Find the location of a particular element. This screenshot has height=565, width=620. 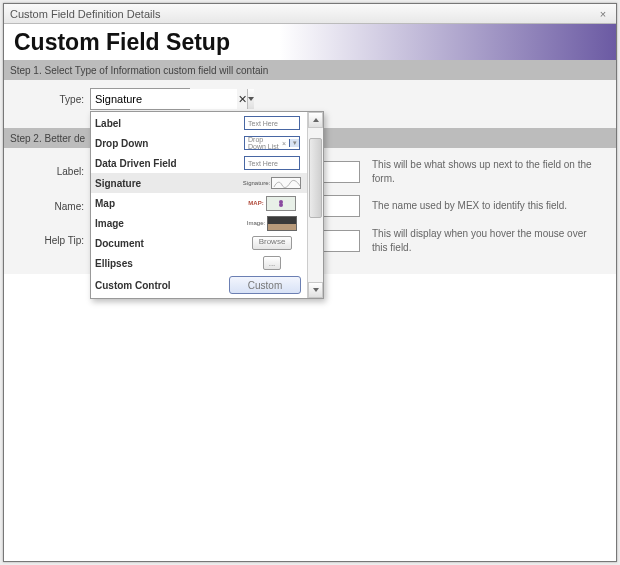

name-field-label: Name: is located at coordinates (47, 206).